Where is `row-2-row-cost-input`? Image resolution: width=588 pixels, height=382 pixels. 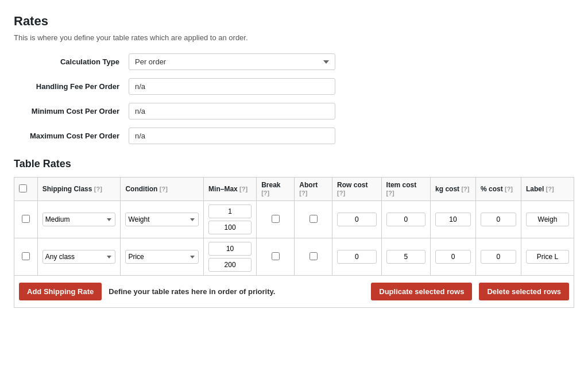
row-2-row-cost-input is located at coordinates (357, 257).